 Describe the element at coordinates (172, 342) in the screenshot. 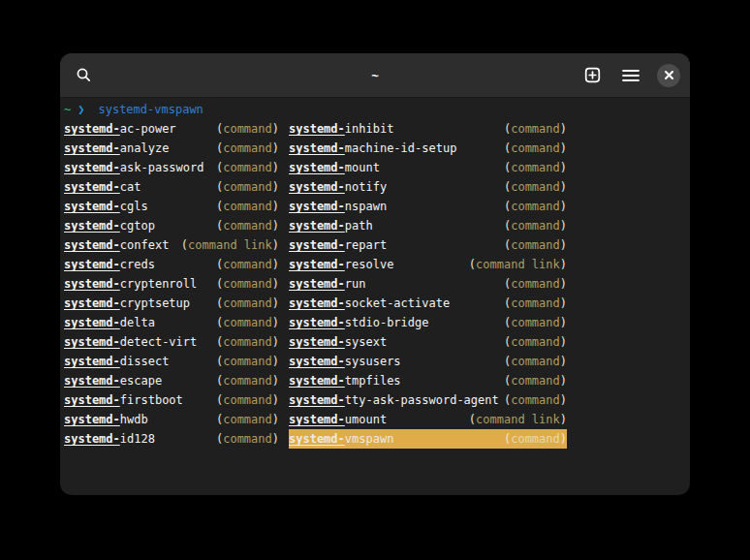

I see `completion-item-systemd-detect-virt: systemd-detect-virt(command)` at that location.